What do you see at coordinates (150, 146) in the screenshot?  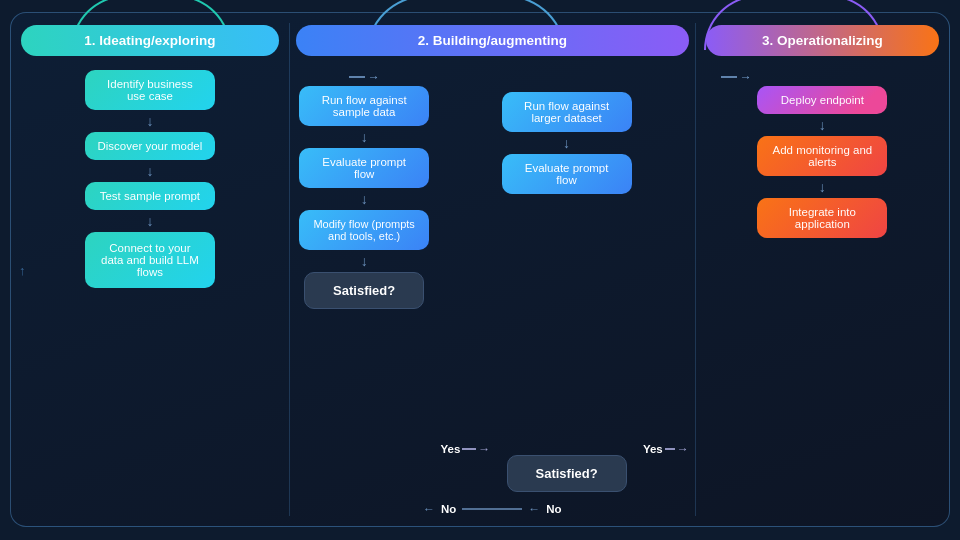 I see `box-discover: Discover your model` at bounding box center [150, 146].